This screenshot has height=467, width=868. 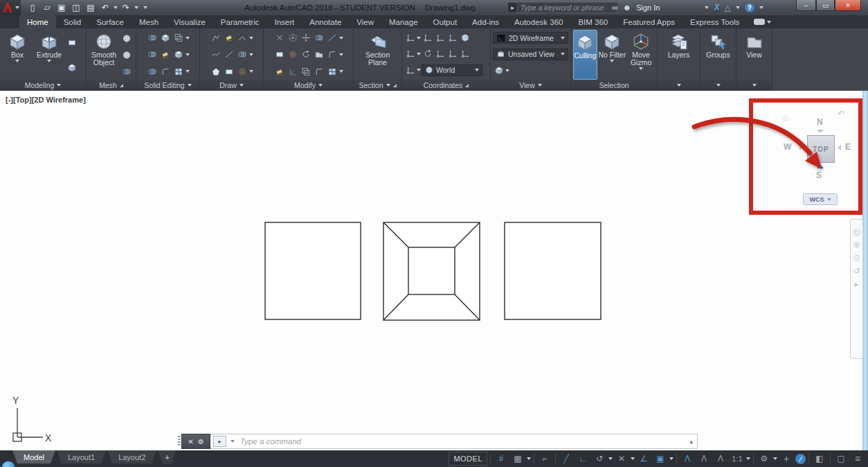 What do you see at coordinates (325, 22) in the screenshot?
I see `tab-annotate: Annotate` at bounding box center [325, 22].